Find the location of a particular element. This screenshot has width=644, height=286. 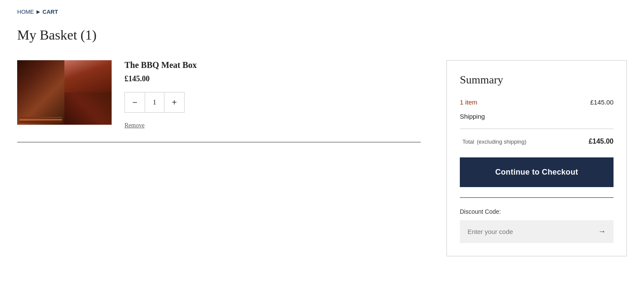

remove-button: Remove is located at coordinates (135, 126).